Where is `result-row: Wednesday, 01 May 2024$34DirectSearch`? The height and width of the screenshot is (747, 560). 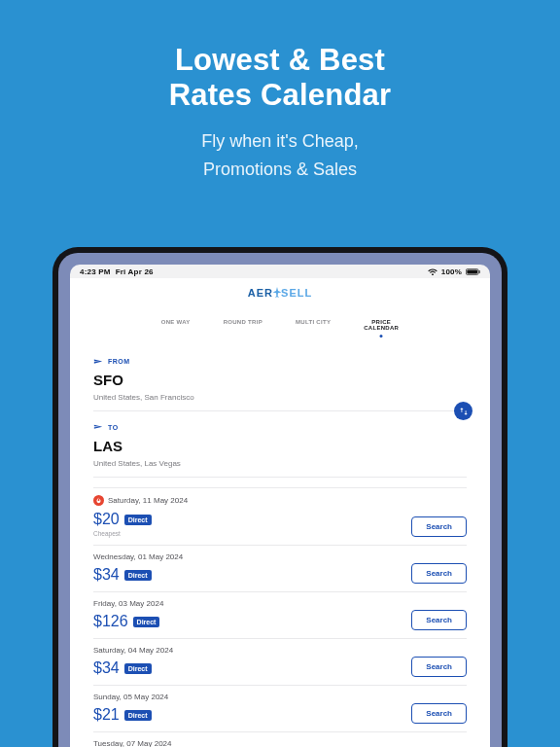
result-row: Wednesday, 01 May 2024$34DirectSearch is located at coordinates (280, 568).